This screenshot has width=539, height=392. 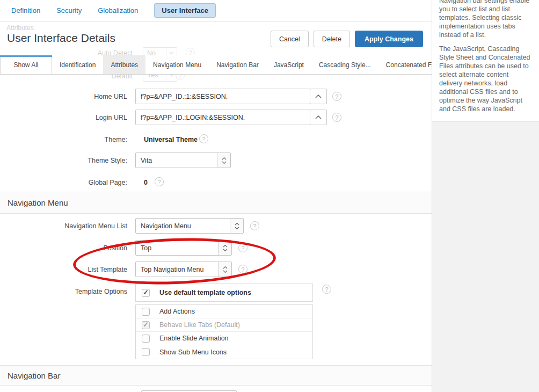 What do you see at coordinates (20, 28) in the screenshot?
I see `ghost-breadcrumb: Attributes` at bounding box center [20, 28].